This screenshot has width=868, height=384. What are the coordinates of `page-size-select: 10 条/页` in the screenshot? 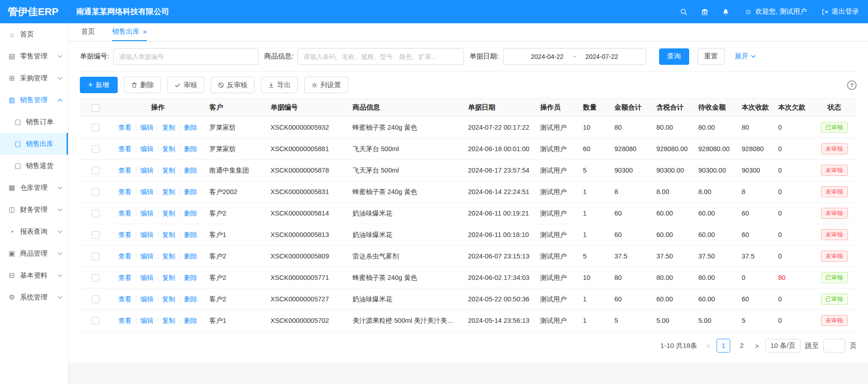 It's located at (783, 346).